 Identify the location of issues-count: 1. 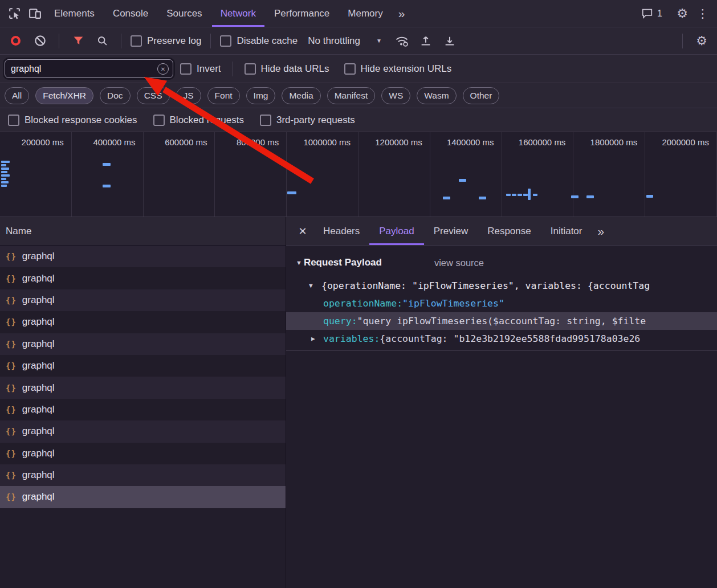
(660, 14).